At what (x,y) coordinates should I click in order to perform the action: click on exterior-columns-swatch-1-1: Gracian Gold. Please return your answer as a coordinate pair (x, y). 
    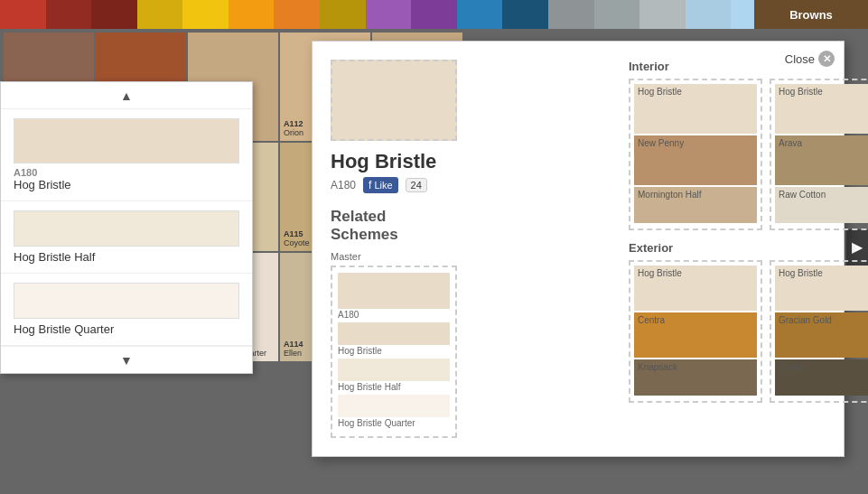
    Looking at the image, I should click on (822, 335).